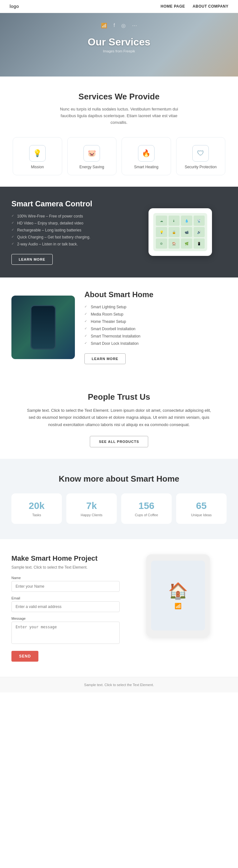  Describe the element at coordinates (201, 515) in the screenshot. I see `stat-ideas-label: Unique Ideas` at that location.